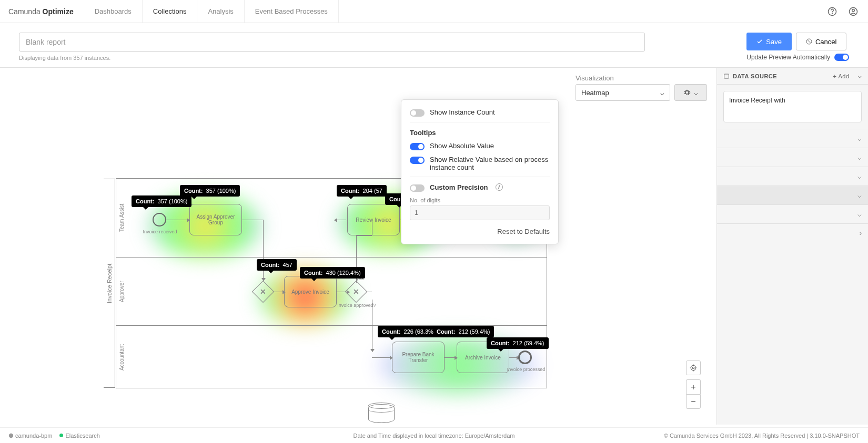  What do you see at coordinates (417, 160) in the screenshot?
I see `toggle-relative` at bounding box center [417, 160].